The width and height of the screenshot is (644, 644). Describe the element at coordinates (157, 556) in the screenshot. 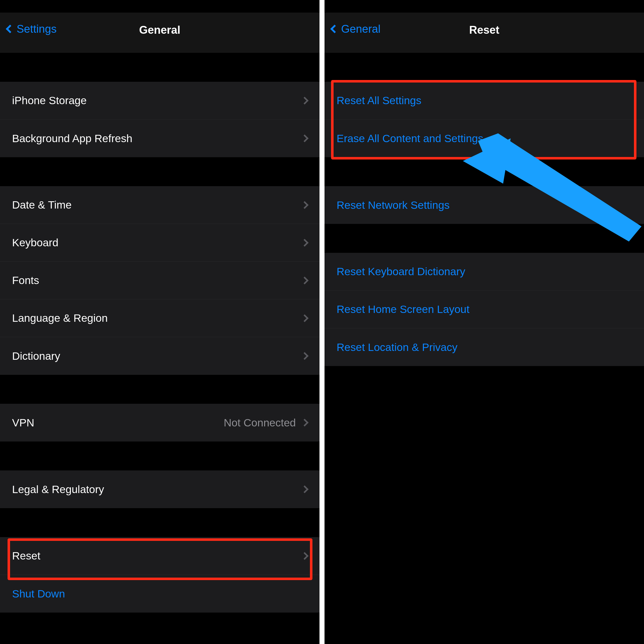

I see `row-label: Reset` at that location.